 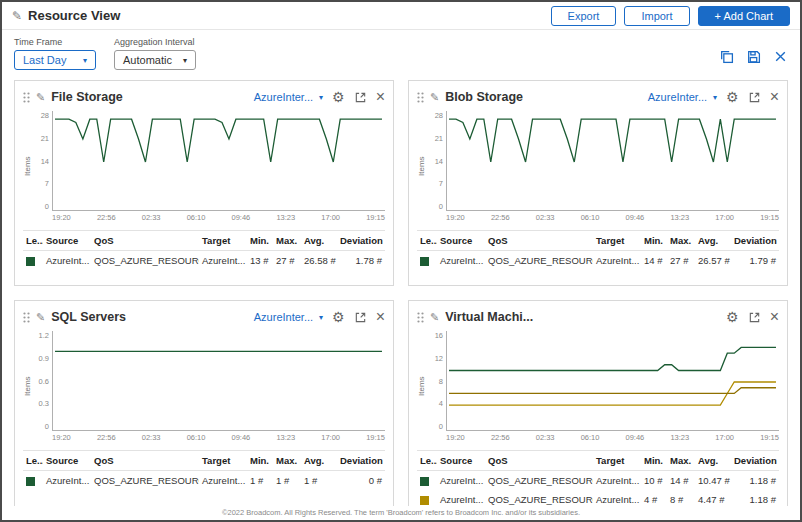 What do you see at coordinates (155, 54) in the screenshot?
I see `aggregation-filter: Aggregation Interval Automatic ▾` at bounding box center [155, 54].